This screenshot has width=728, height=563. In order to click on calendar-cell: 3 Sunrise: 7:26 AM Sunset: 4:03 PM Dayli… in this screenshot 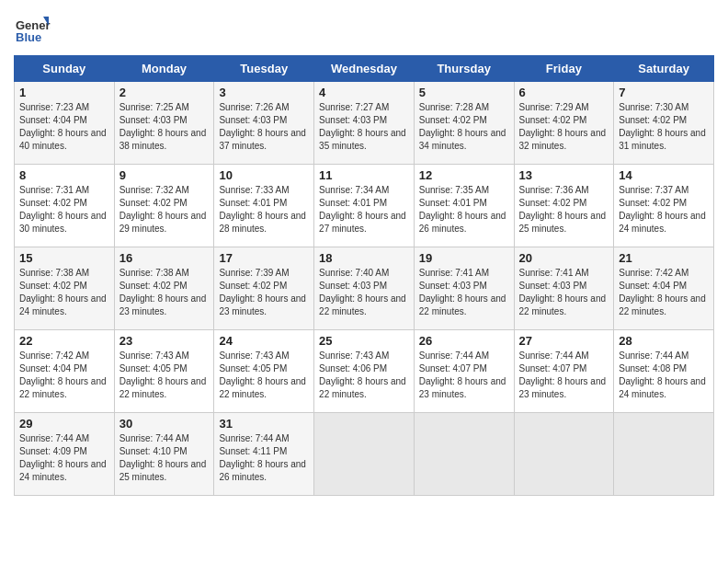, I will do `click(265, 123)`.